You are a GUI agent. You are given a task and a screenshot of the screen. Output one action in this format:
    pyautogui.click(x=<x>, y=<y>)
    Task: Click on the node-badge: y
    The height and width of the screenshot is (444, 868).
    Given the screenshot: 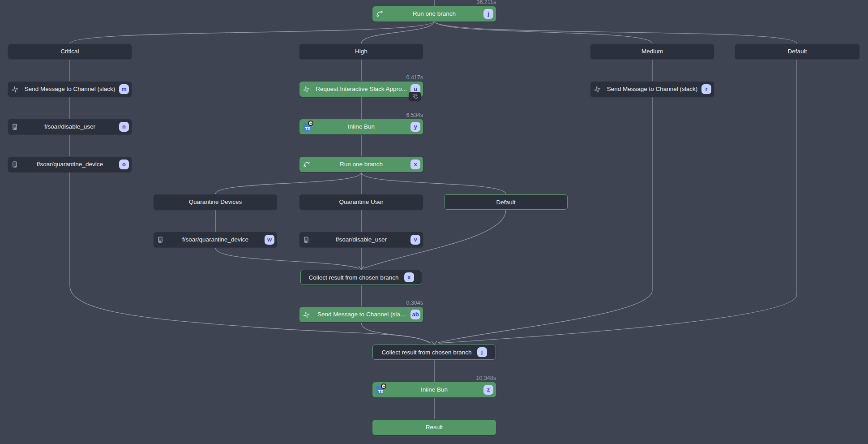 What is the action you would take?
    pyautogui.click(x=415, y=127)
    